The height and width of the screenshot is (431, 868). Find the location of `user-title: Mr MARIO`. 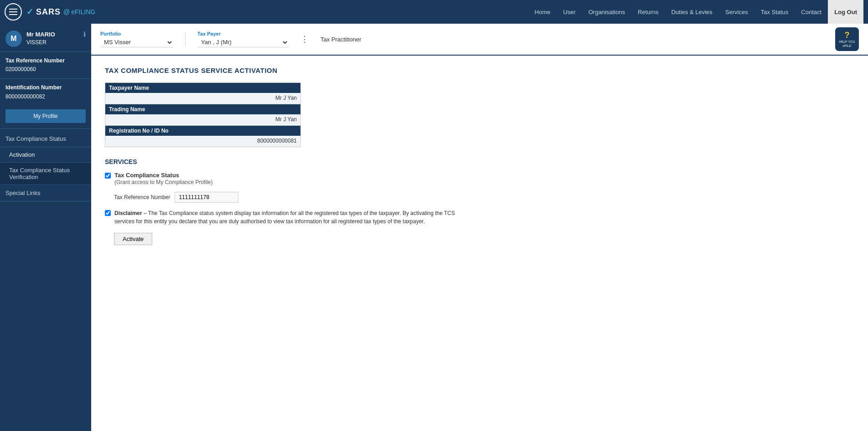

user-title: Mr MARIO is located at coordinates (41, 35).